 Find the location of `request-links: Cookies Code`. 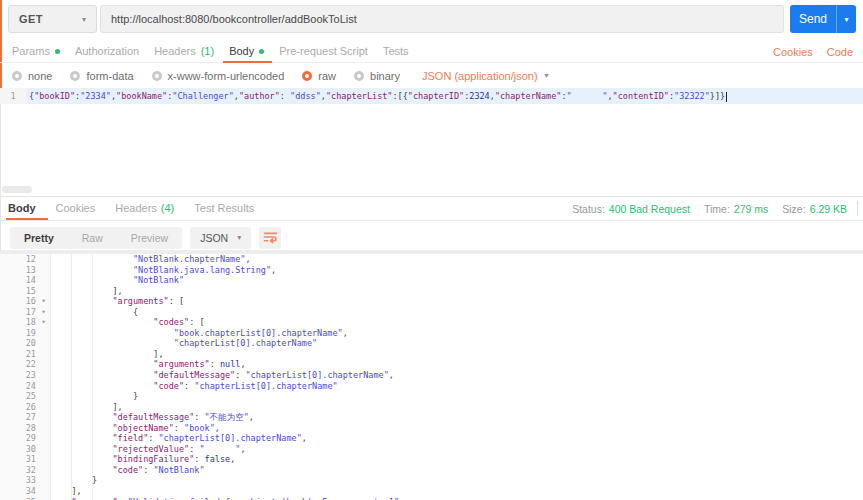

request-links: Cookies Code is located at coordinates (813, 52).